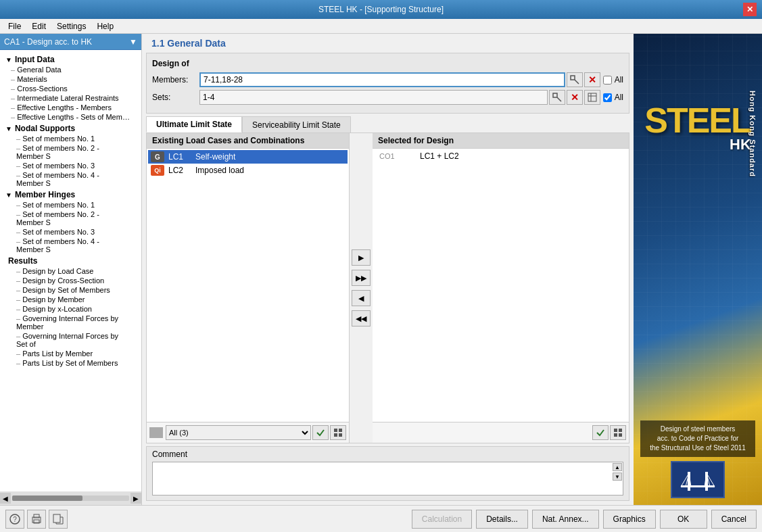 The width and height of the screenshot is (762, 532). I want to click on tree-section-member-hinges-header: ▼ Member Hinges, so click(70, 195).